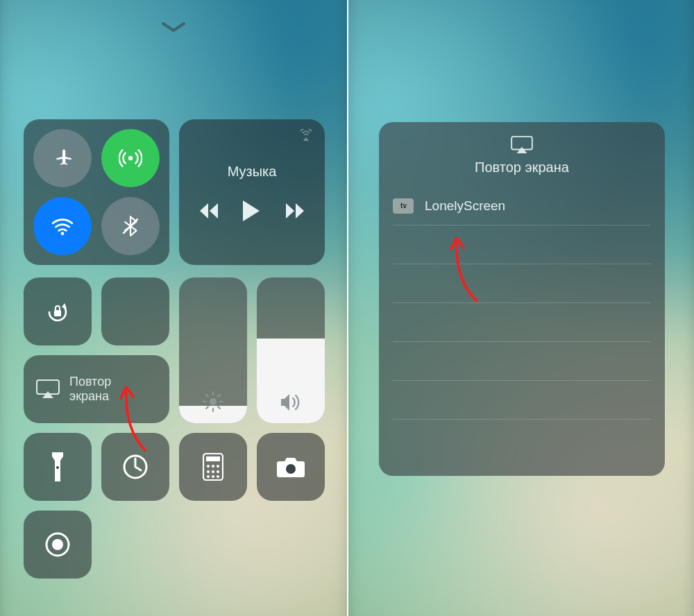  What do you see at coordinates (291, 467) in the screenshot?
I see `camera-button` at bounding box center [291, 467].